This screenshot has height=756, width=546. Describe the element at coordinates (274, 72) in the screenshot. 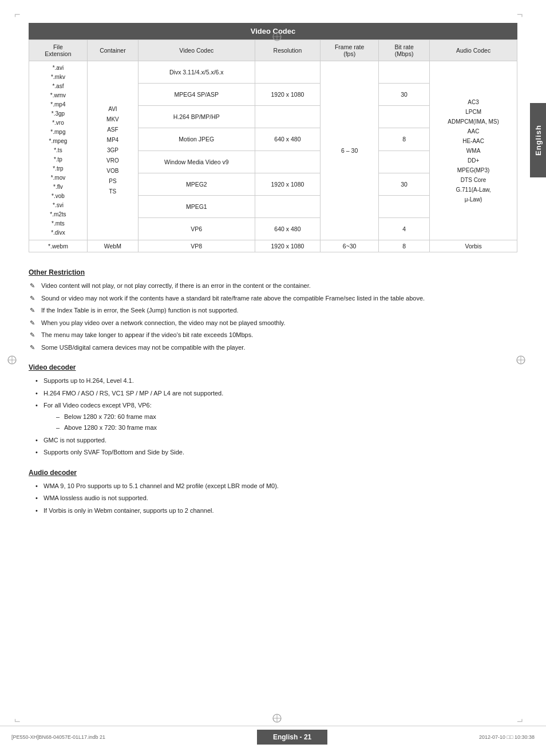

I see `table-row: *.avi*.mkv*.asf*.wmv*.mp4*.3gp*.vro*.mpg…` at that location.